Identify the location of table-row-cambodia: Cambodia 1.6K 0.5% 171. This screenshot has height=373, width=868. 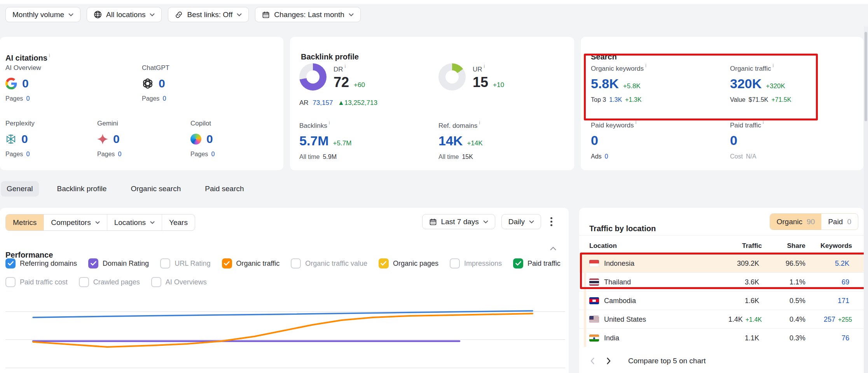
(721, 301).